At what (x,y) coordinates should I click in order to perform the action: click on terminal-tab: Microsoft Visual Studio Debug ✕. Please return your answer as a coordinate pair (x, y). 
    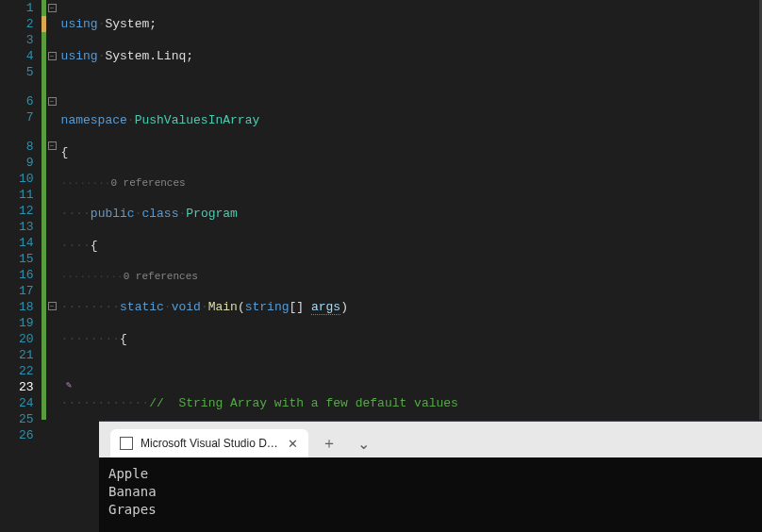
    Looking at the image, I should click on (209, 443).